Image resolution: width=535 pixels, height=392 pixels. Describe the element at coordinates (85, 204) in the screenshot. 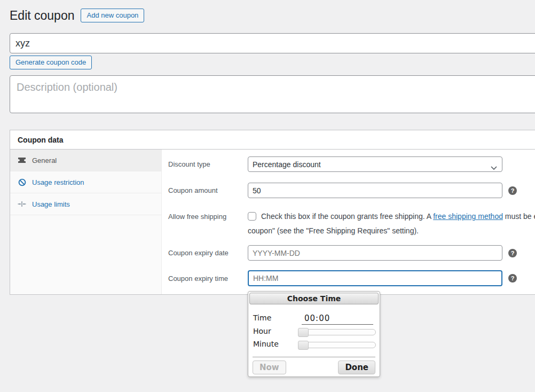

I see `tab-usage-limits: Usage limits` at that location.